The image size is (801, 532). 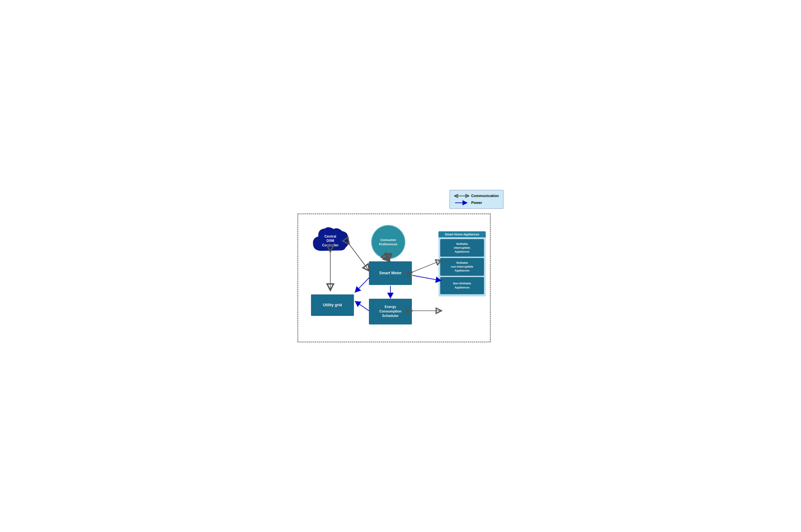 I want to click on smart-home-label: Smart Home Appliances, so click(x=462, y=234).